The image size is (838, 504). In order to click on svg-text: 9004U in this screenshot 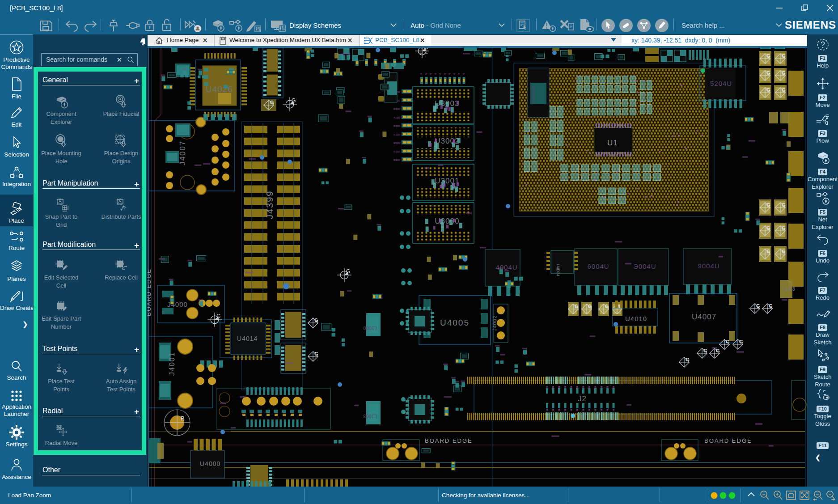, I will do `click(708, 266)`.